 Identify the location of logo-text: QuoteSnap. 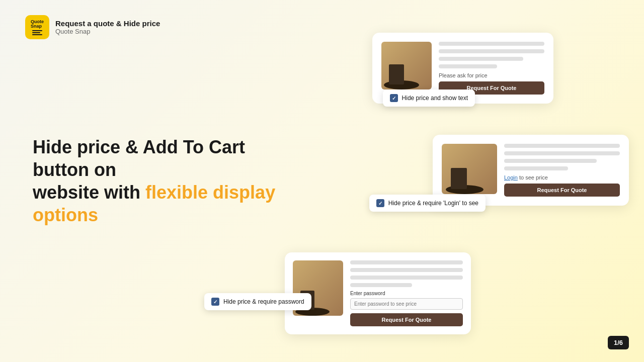
(37, 24).